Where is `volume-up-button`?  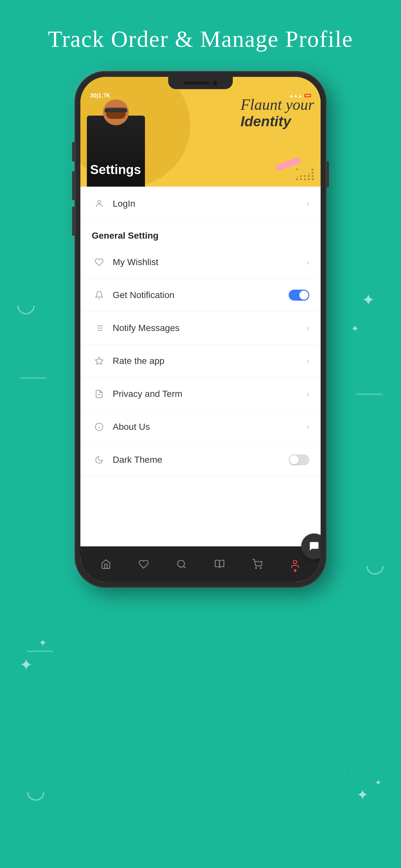 volume-up-button is located at coordinates (74, 186).